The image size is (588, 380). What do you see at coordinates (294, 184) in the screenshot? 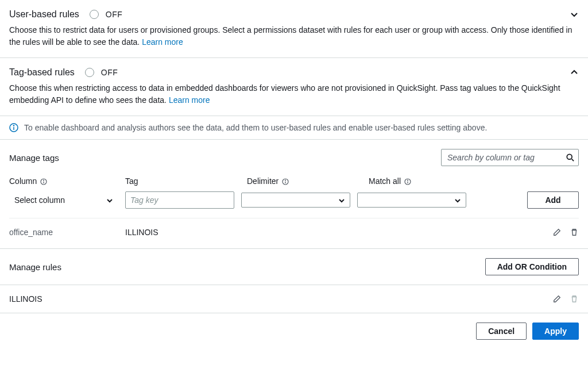
I see `tags-table-header: Column Tag Delimiter Match all` at bounding box center [294, 184].